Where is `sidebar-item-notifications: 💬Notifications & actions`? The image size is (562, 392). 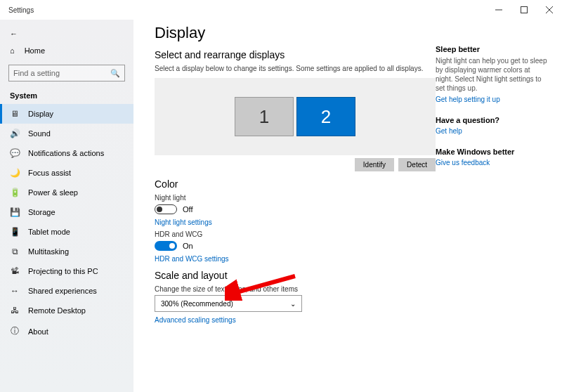
sidebar-item-notifications: 💬Notifications & actions is located at coordinates (67, 153).